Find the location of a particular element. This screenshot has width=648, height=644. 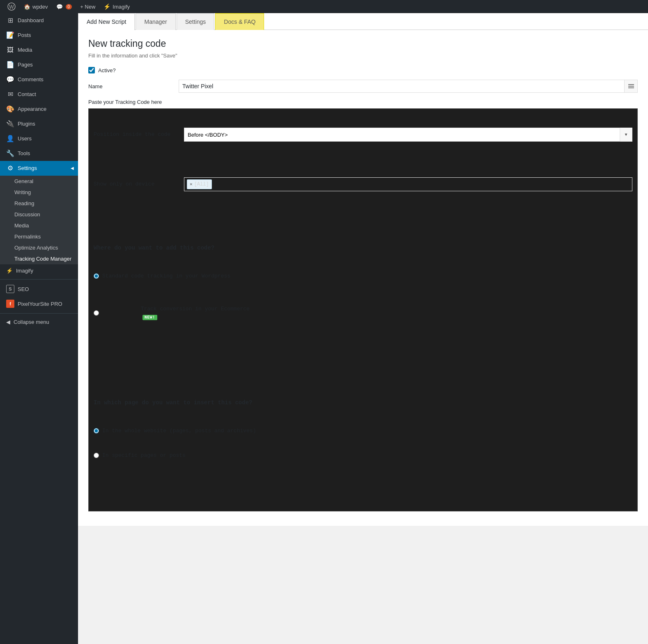

page-subtitle: Fill in the information and click "Save" is located at coordinates (363, 56).